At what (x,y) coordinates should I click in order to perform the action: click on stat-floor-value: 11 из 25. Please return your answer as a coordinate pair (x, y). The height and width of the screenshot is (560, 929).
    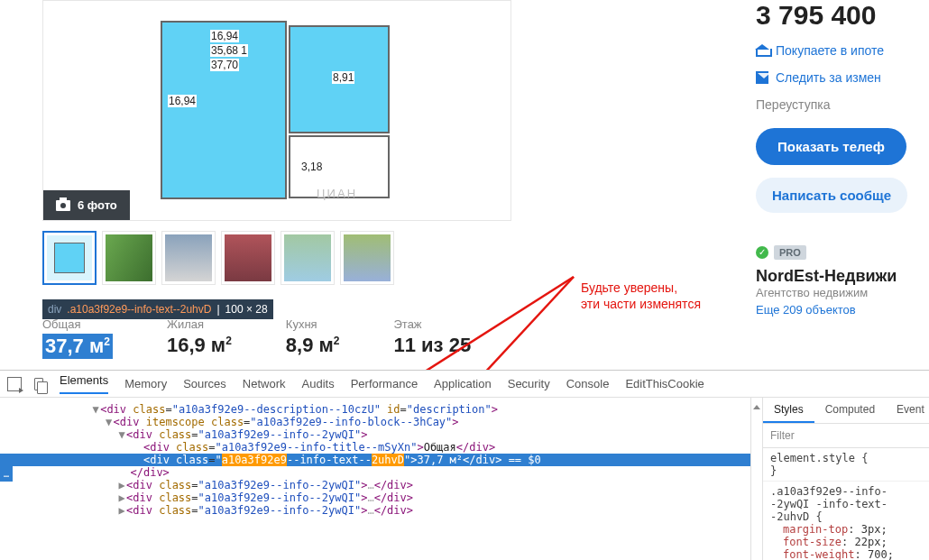
    Looking at the image, I should click on (432, 345).